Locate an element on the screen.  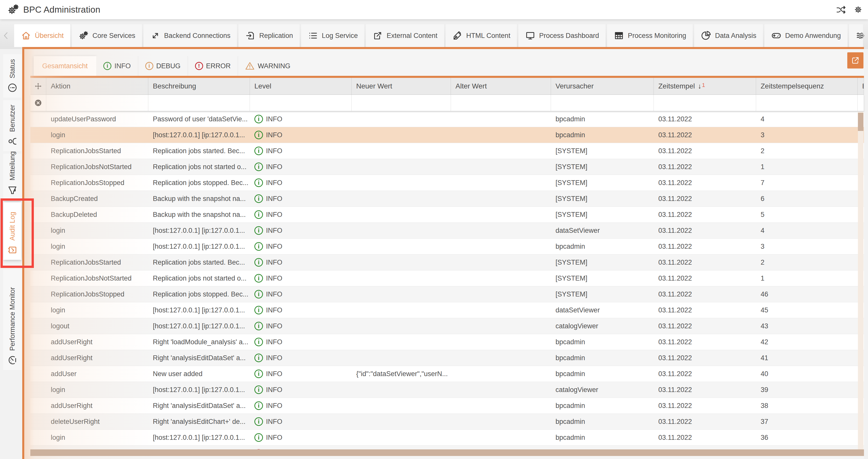
cell-zeitstempelsequenz: 36 is located at coordinates (807, 438).